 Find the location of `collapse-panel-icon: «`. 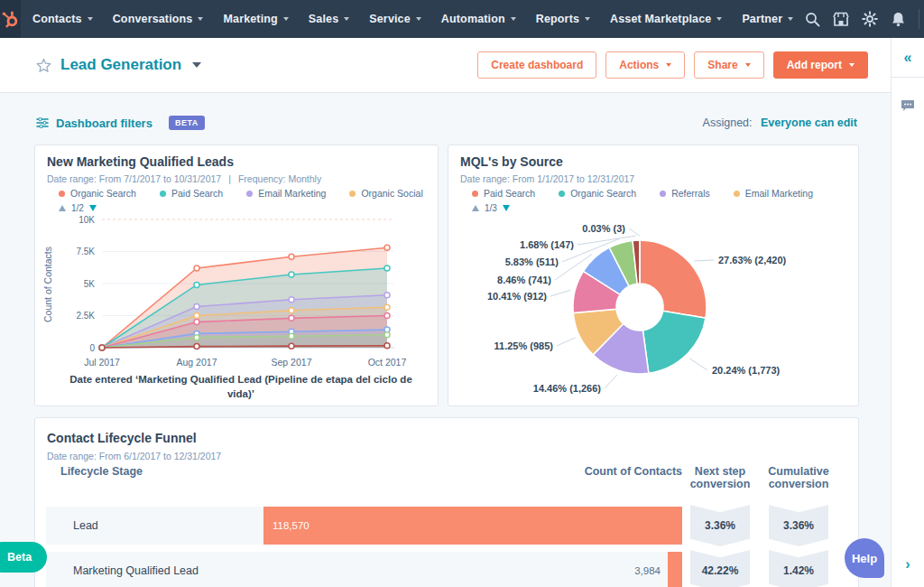

collapse-panel-icon: « is located at coordinates (908, 58).